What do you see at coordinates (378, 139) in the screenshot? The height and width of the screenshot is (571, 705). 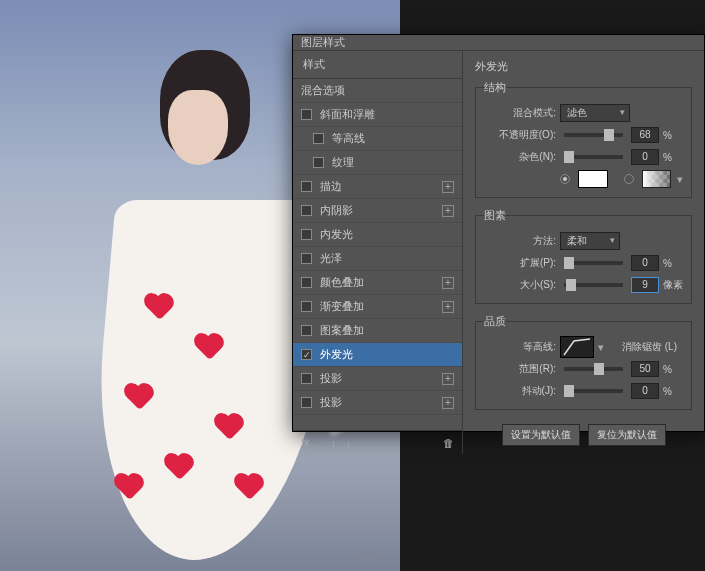 I see `style-row-contour: 等高线` at bounding box center [378, 139].